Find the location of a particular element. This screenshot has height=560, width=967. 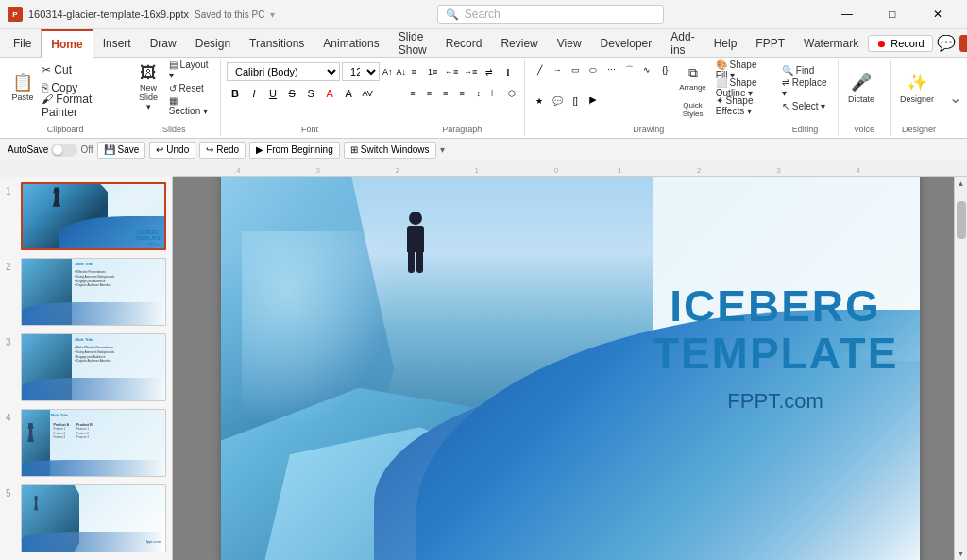

align-center-button: ≡ is located at coordinates (429, 93).